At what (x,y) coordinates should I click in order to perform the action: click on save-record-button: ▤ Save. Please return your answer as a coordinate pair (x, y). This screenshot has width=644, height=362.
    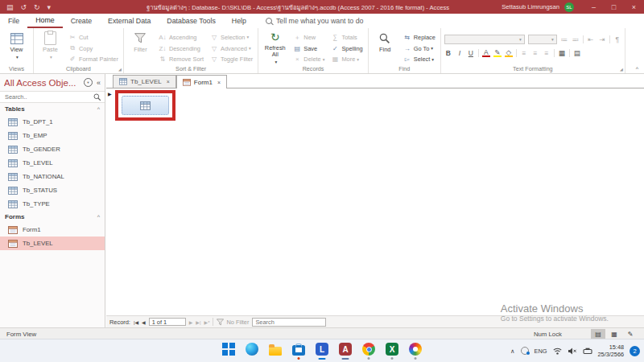
    Looking at the image, I should click on (308, 48).